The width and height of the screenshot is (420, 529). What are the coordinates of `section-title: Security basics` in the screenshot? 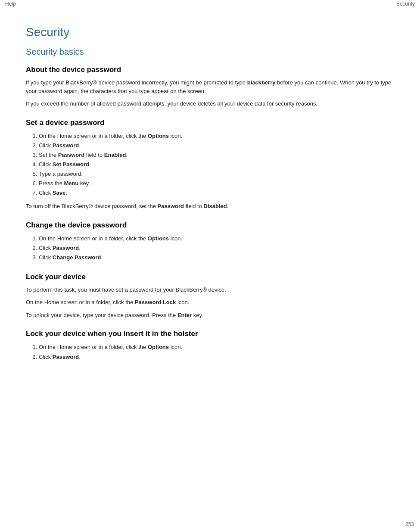 It's located at (210, 52).